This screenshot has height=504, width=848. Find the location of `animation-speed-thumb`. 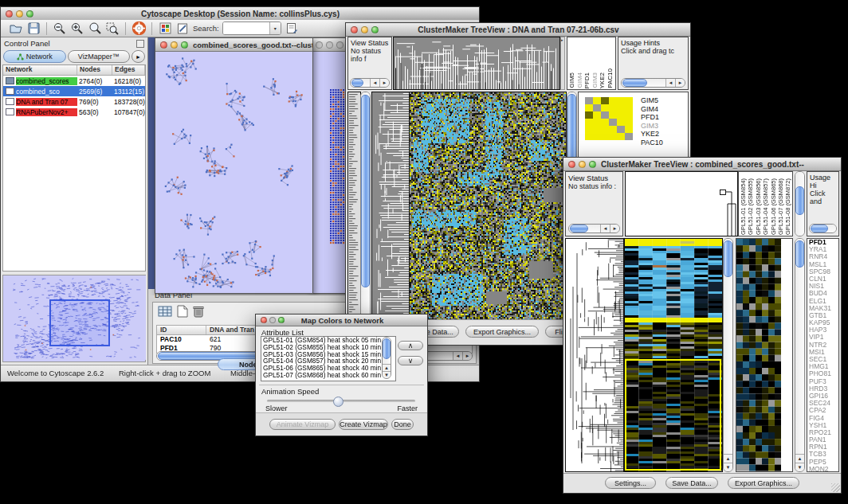

animation-speed-thumb is located at coordinates (338, 401).